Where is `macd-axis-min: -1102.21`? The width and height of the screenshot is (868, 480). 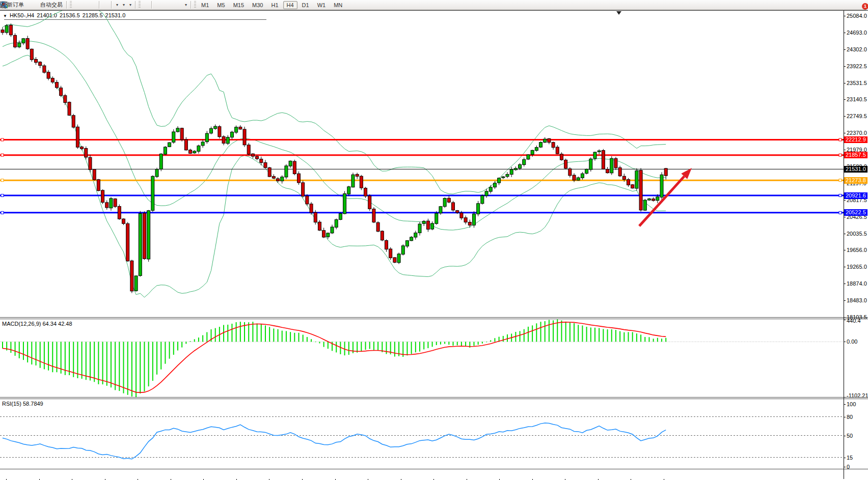
macd-axis-min: -1102.21 is located at coordinates (857, 396).